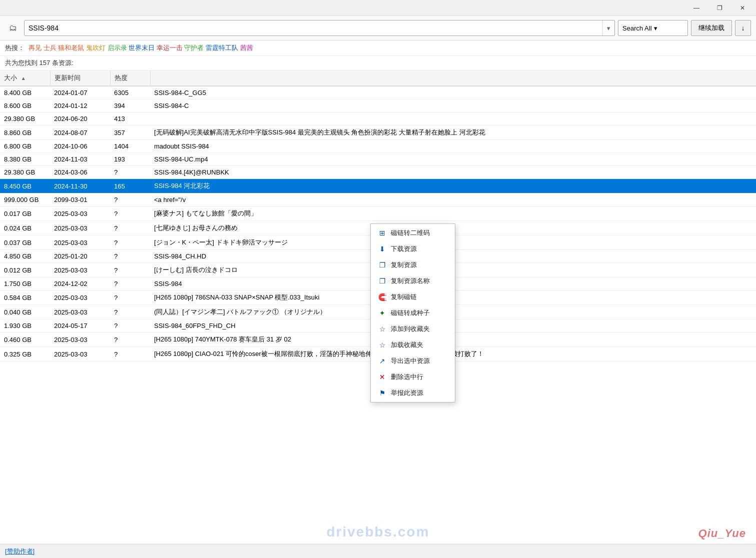 The width and height of the screenshot is (756, 558). I want to click on copy-icon: ❐, so click(382, 265).